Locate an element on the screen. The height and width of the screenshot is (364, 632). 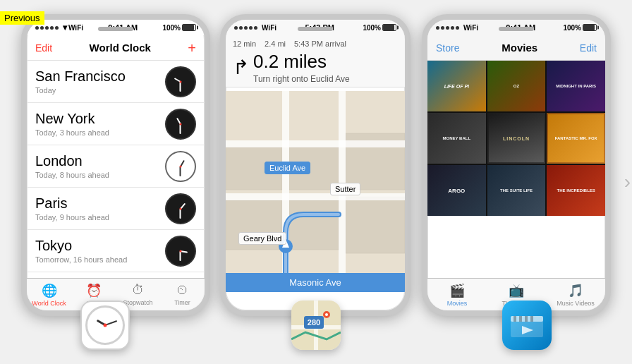
status-bar-3: WiFi 9:41 AM 100% is located at coordinates (516, 28).